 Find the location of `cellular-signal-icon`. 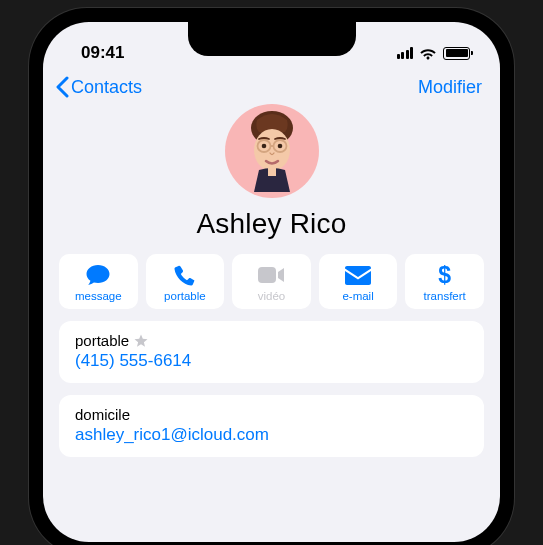

cellular-signal-icon is located at coordinates (406, 53).